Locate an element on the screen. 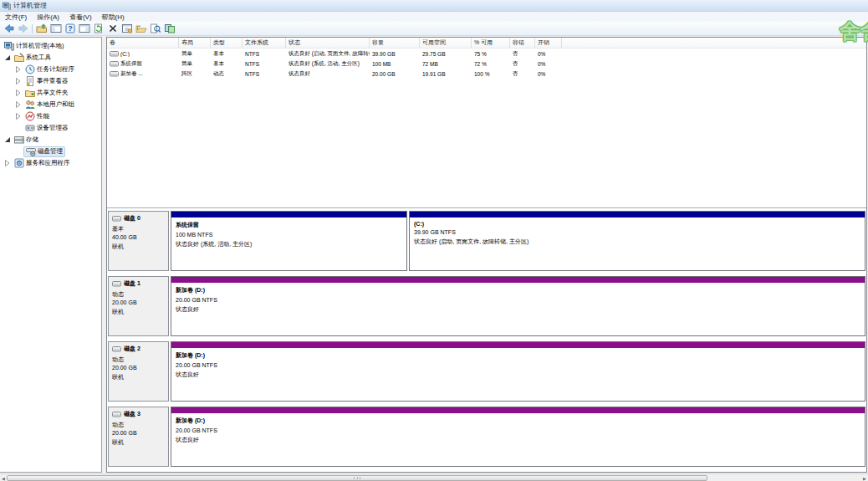 The image size is (868, 481). refresh-icon is located at coordinates (99, 28).